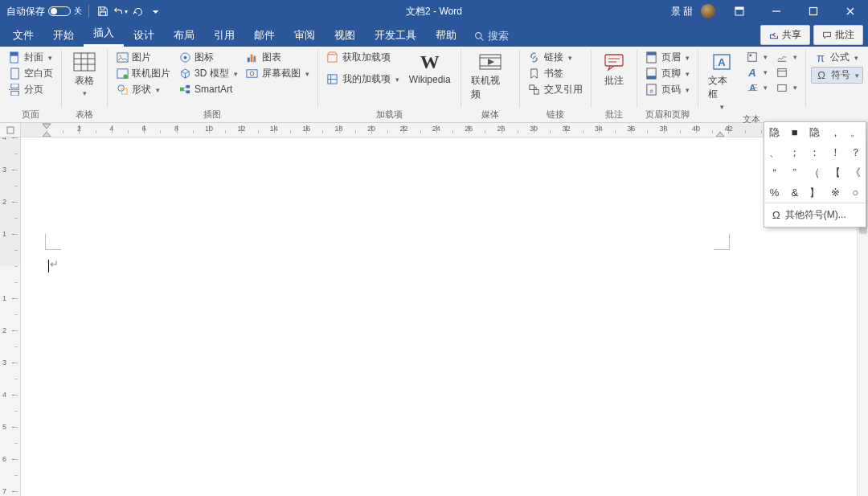 This screenshot has width=868, height=496. Describe the element at coordinates (794, 153) in the screenshot. I see `symbol-cell: ；` at that location.